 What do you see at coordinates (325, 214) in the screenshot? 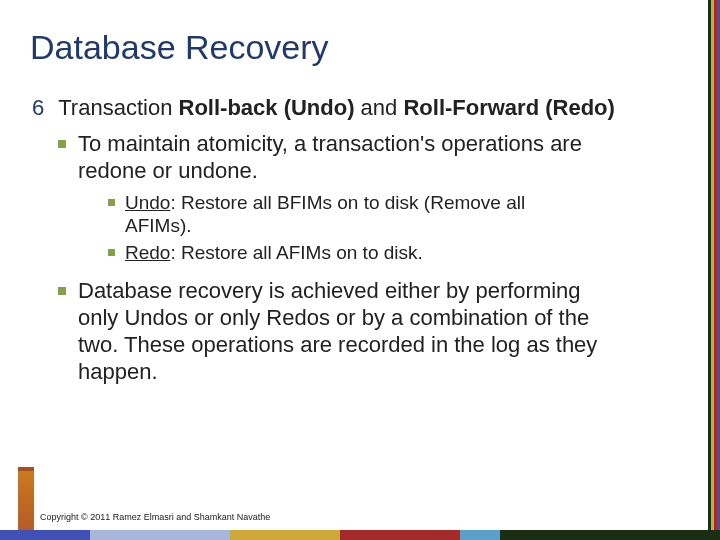
I see `text: : Restore all BFIMs on to disk (Remove a…` at bounding box center [325, 214].